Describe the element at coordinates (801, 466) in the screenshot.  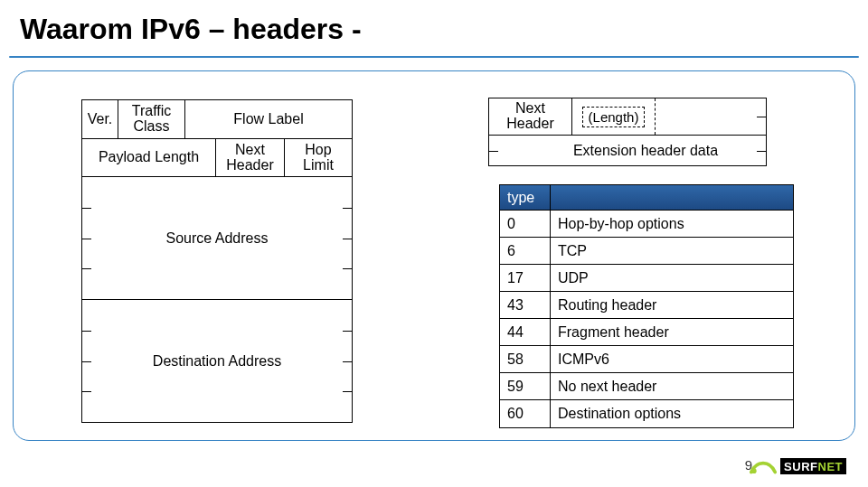
I see `logo-brand: SURF` at that location.